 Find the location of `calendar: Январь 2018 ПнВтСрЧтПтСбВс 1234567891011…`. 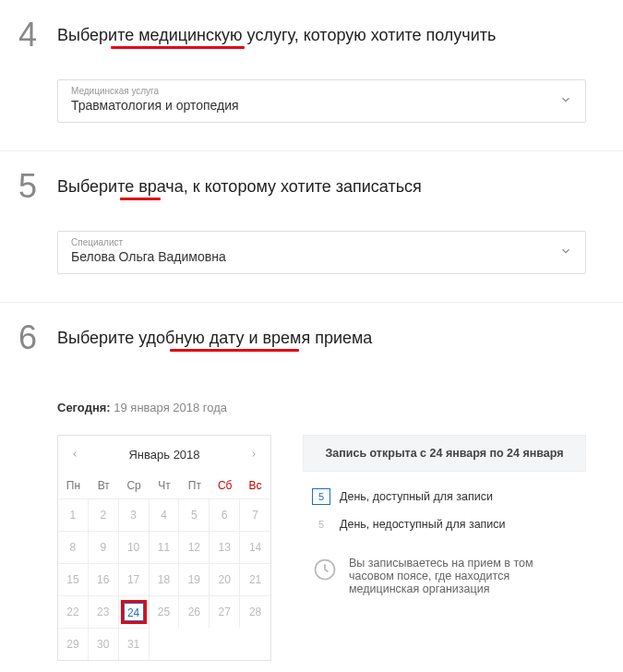

calendar: Январь 2018 ПнВтСрЧтПтСбВс 1234567891011… is located at coordinates (164, 548).